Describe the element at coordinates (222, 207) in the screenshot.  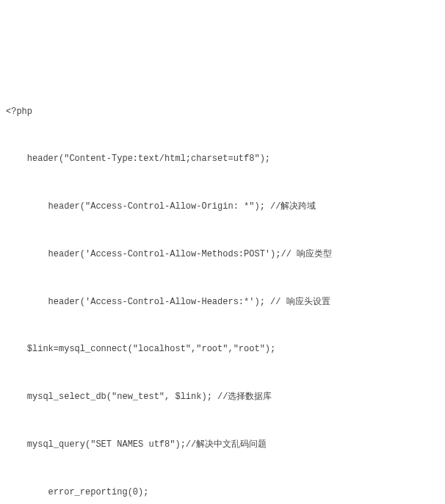
I see `code-line: header("Access-Control-Allow-Origin: *")…` at that location.